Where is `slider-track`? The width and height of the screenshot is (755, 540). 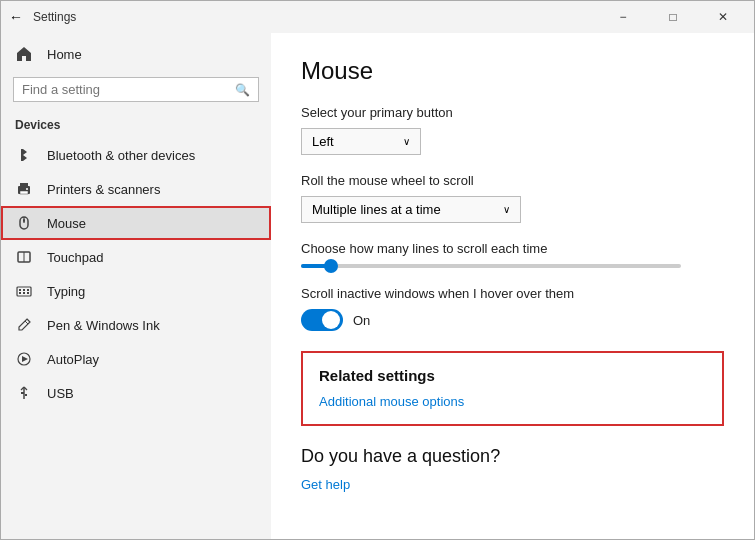
slider-track is located at coordinates (491, 266).